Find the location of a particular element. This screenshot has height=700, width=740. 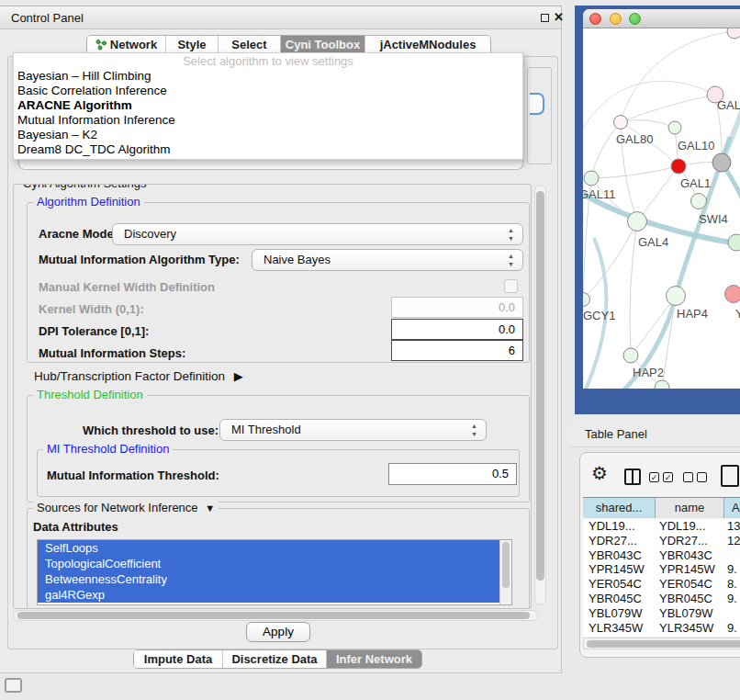

table-body: YDL19...YDL19...13 YDR27...YDR27...12 YB… is located at coordinates (661, 578).